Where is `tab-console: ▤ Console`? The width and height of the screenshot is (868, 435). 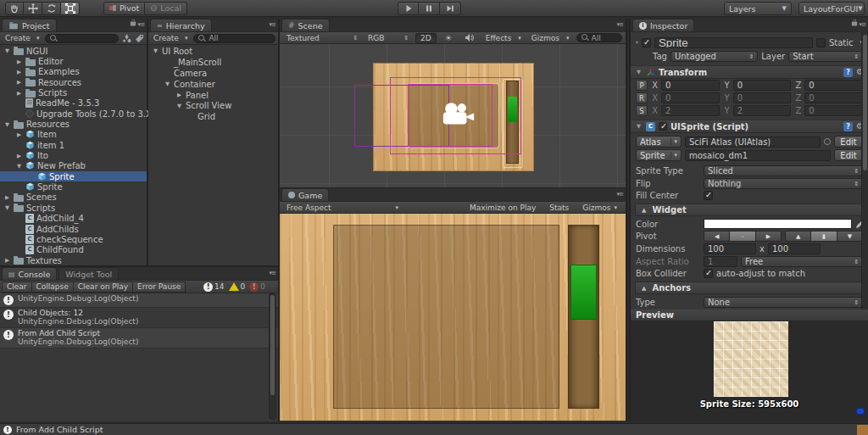
tab-console: ▤ Console is located at coordinates (29, 273).